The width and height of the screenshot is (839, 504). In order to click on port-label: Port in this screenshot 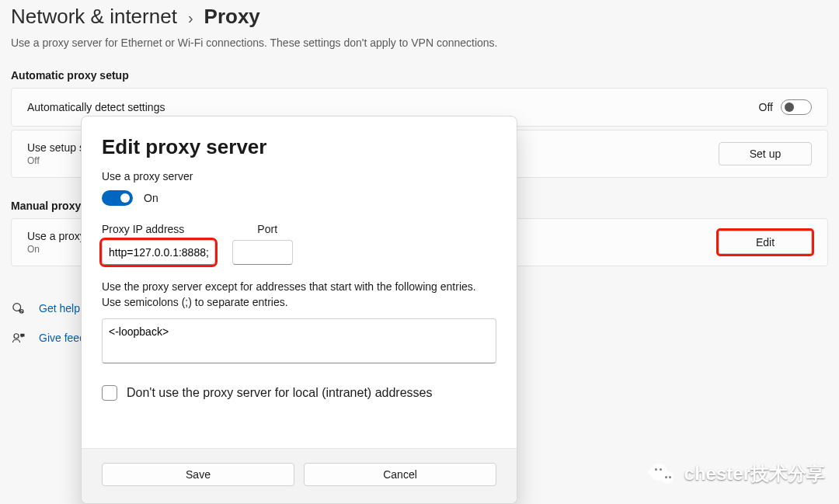, I will do `click(267, 229)`.